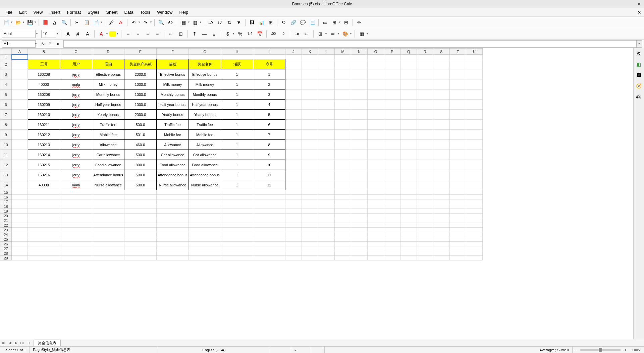  What do you see at coordinates (441, 239) in the screenshot?
I see `cell-S25` at bounding box center [441, 239].